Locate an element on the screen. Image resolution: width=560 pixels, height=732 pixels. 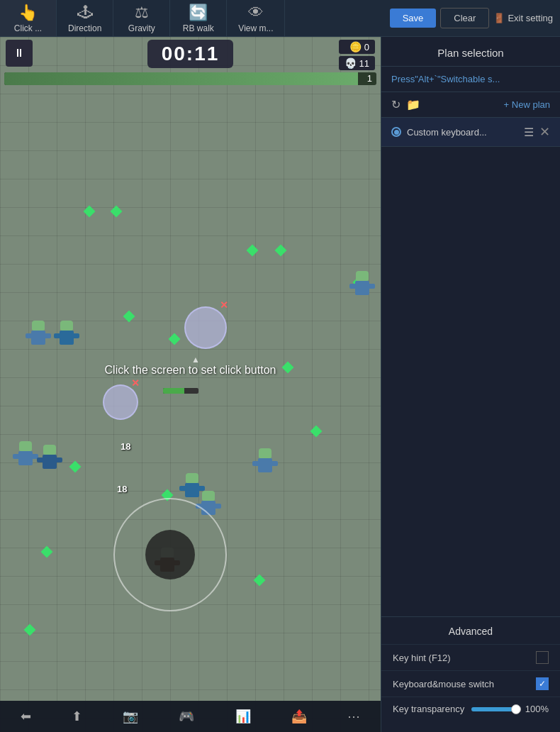
toolbar-click-label: Click ... is located at coordinates (28, 28).